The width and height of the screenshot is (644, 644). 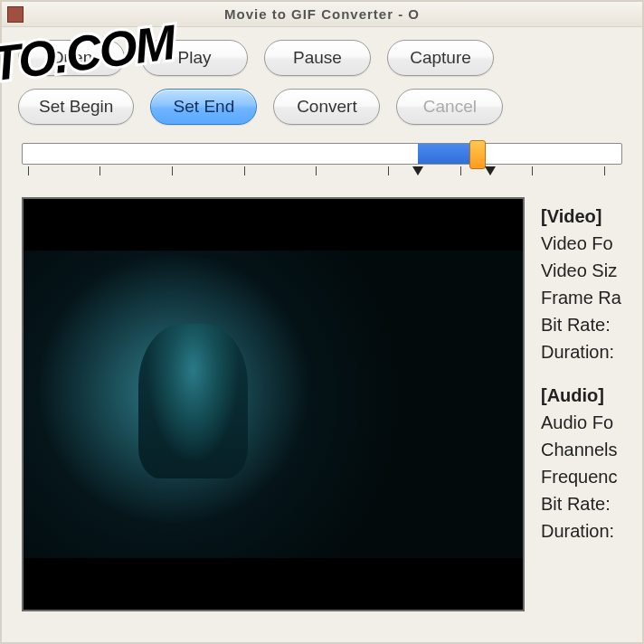 I want to click on capture-button: Capture, so click(x=440, y=58).